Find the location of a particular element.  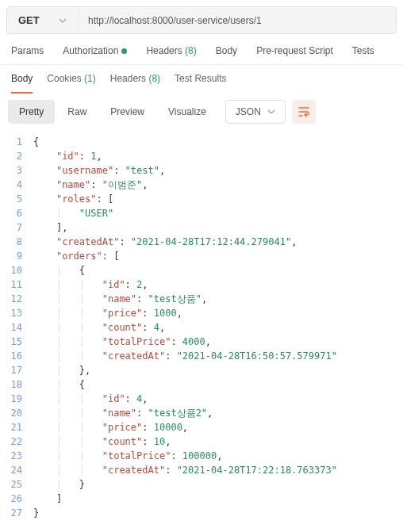

url-input is located at coordinates (237, 21).